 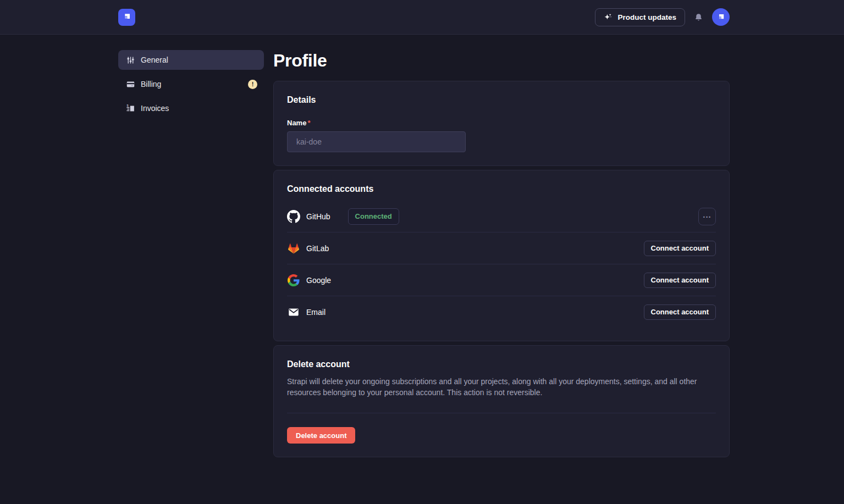 What do you see at coordinates (131, 60) in the screenshot?
I see `sliders-icon` at bounding box center [131, 60].